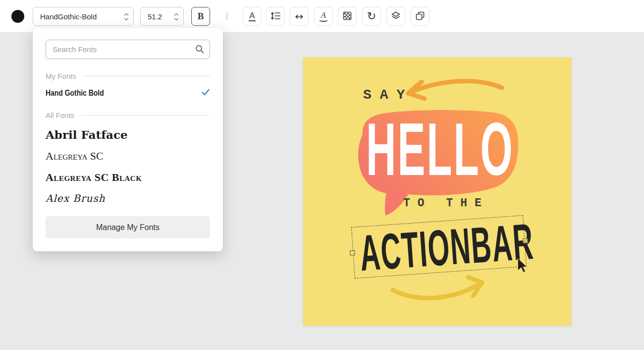 The width and height of the screenshot is (644, 350). Describe the element at coordinates (437, 288) in the screenshot. I see `bottom-arrow` at that location.